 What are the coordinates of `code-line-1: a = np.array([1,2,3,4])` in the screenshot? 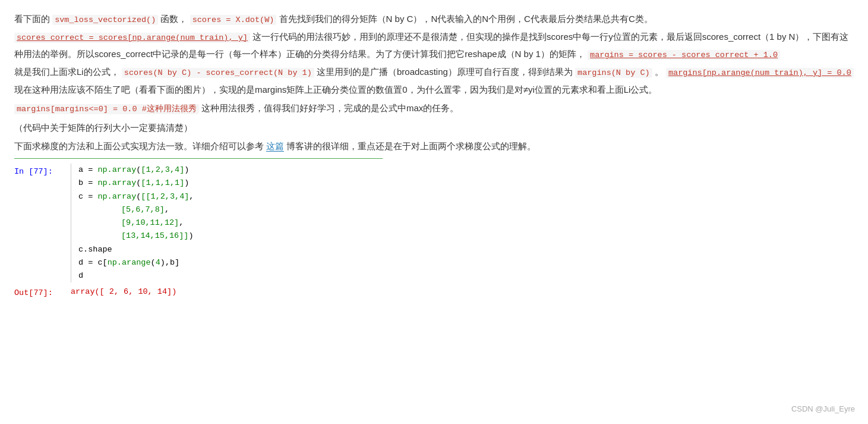 It's located at (136, 170).